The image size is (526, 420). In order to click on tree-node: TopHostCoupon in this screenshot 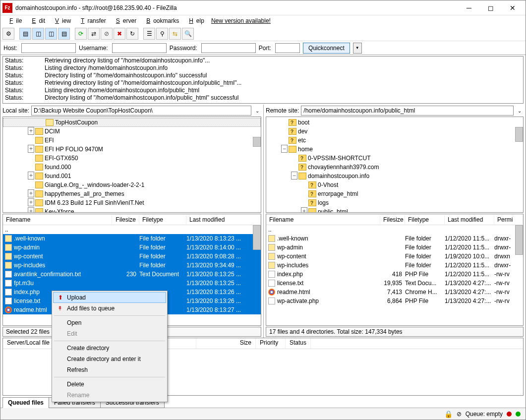, I will do `click(132, 122)`.